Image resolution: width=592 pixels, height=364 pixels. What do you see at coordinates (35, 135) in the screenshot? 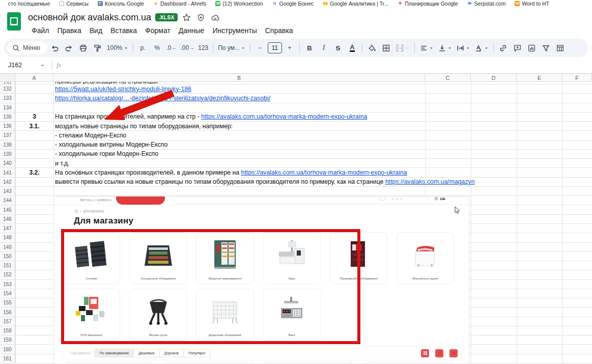
I see `cell-A137` at bounding box center [35, 135].